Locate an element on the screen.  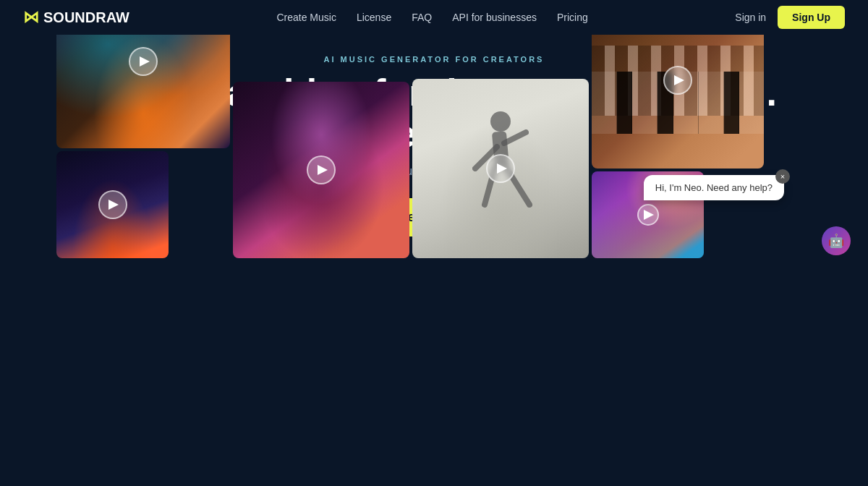
nav-license: License is located at coordinates (374, 17).